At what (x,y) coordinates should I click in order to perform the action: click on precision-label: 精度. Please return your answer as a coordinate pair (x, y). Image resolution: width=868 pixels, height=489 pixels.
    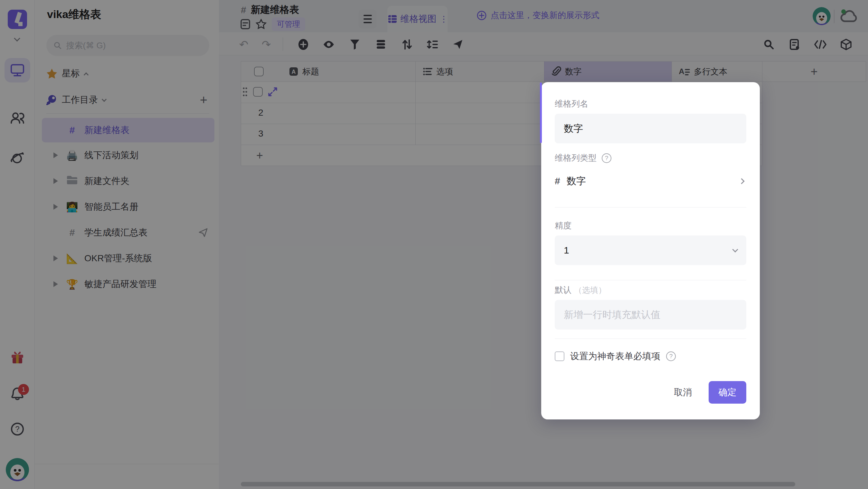
    Looking at the image, I should click on (563, 226).